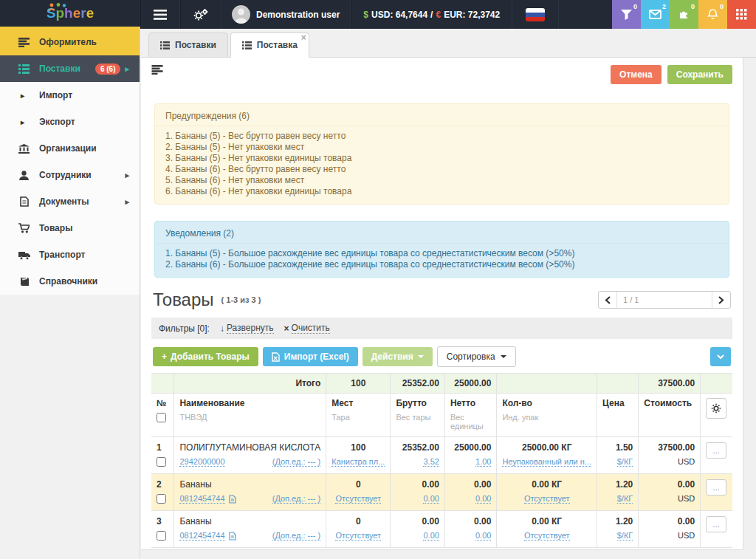  Describe the element at coordinates (664, 300) in the screenshot. I see `top-pager: 1 / 1` at that location.